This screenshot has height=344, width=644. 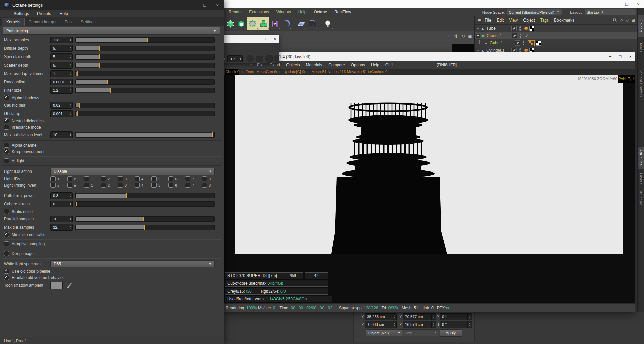 What do you see at coordinates (615, 4) in the screenshot?
I see `c4d-minimize-button: −` at bounding box center [615, 4].